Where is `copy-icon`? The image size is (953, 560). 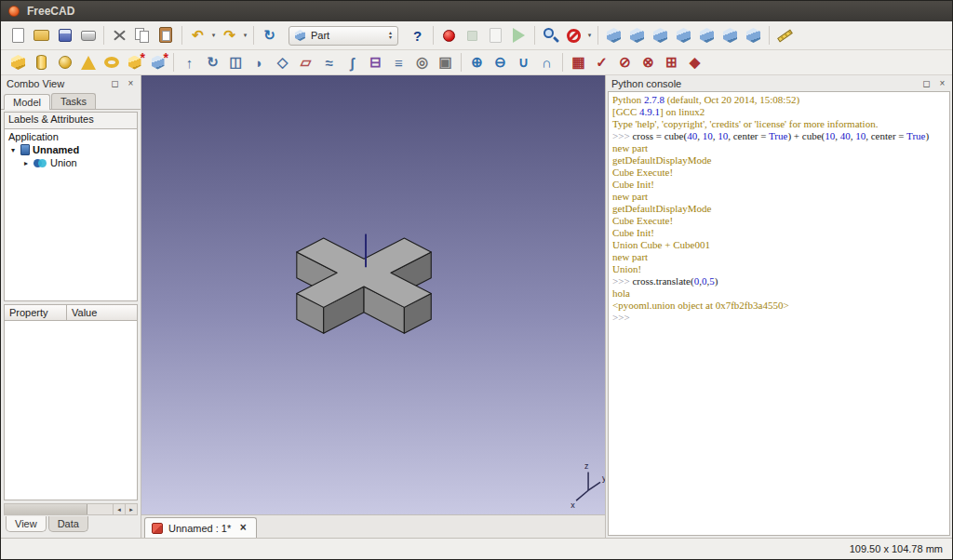
copy-icon is located at coordinates (143, 35).